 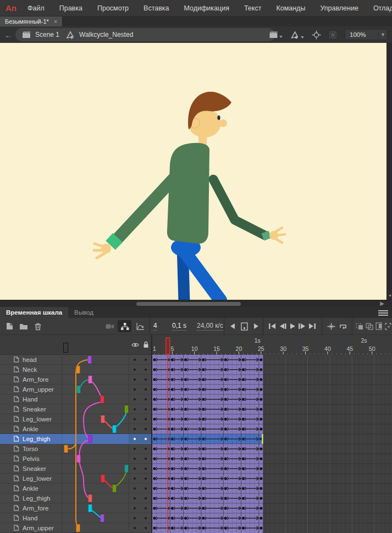 What do you see at coordinates (339, 8) in the screenshot?
I see `menu-item-8: Управление` at bounding box center [339, 8].